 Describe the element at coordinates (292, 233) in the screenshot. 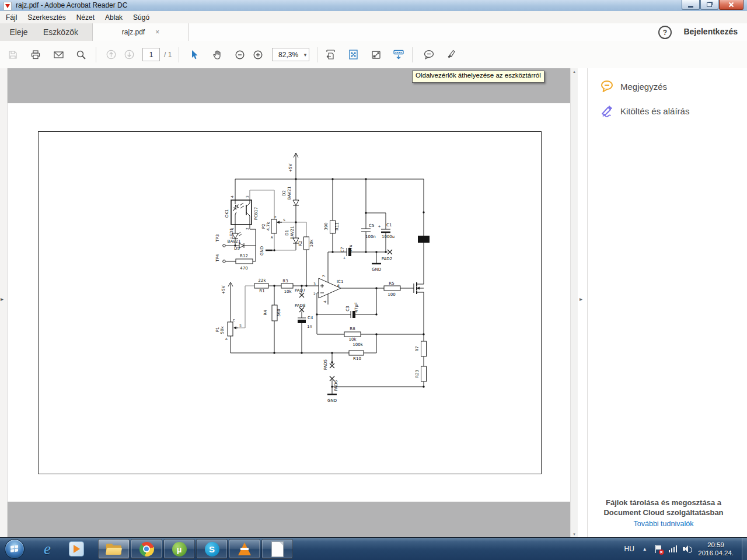

I see `label-d1-val: BAV21` at that location.